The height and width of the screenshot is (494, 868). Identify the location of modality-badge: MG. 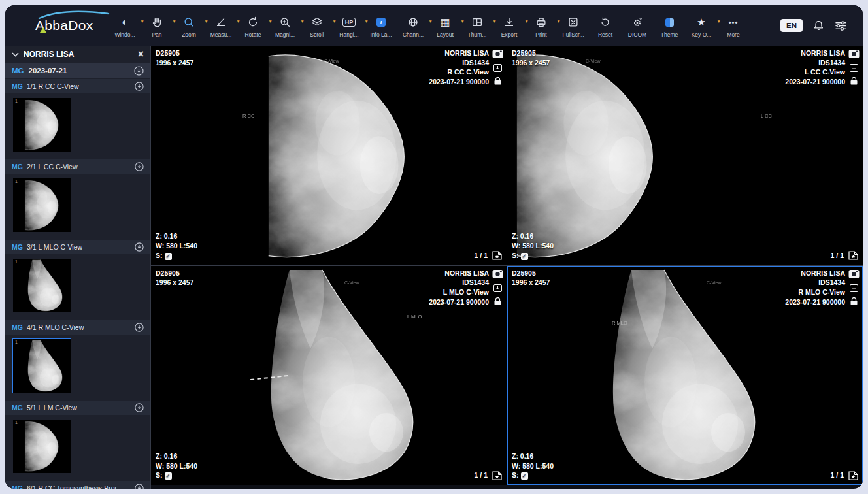
(17, 247).